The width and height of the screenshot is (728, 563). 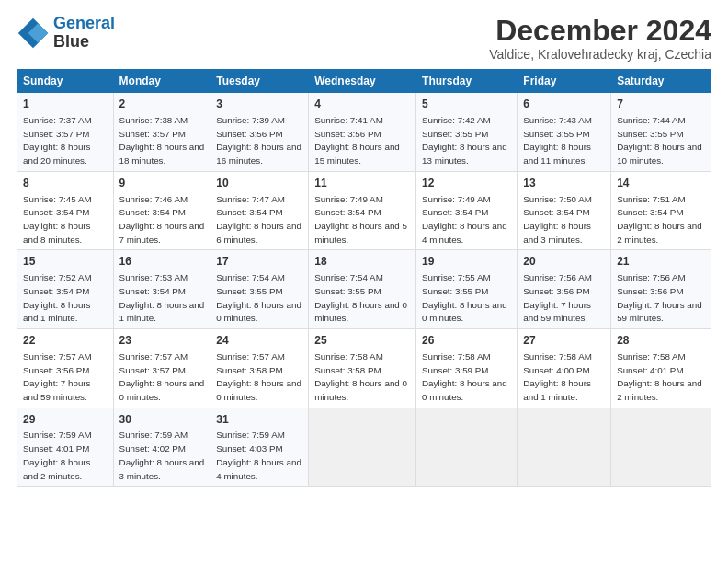 What do you see at coordinates (66, 81) in the screenshot?
I see `col-header-sunday: Sunday` at bounding box center [66, 81].